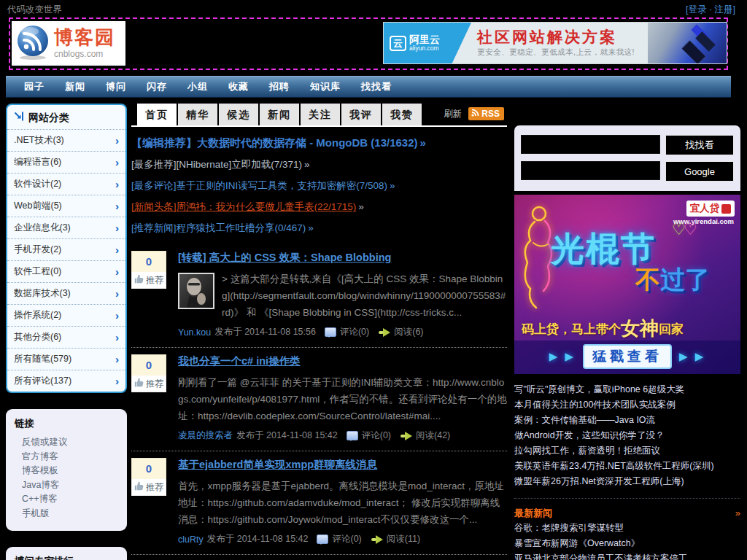  What do you see at coordinates (627, 451) in the screenshot?
I see `promo-news-link: 拉勾网找工作，薪资透明！拒绝面议` at bounding box center [627, 451].